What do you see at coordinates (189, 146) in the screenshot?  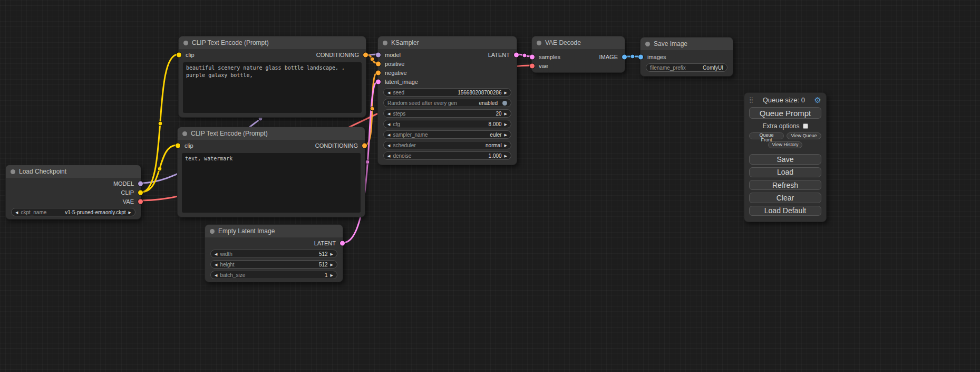 I see `slot-label: clip` at bounding box center [189, 146].